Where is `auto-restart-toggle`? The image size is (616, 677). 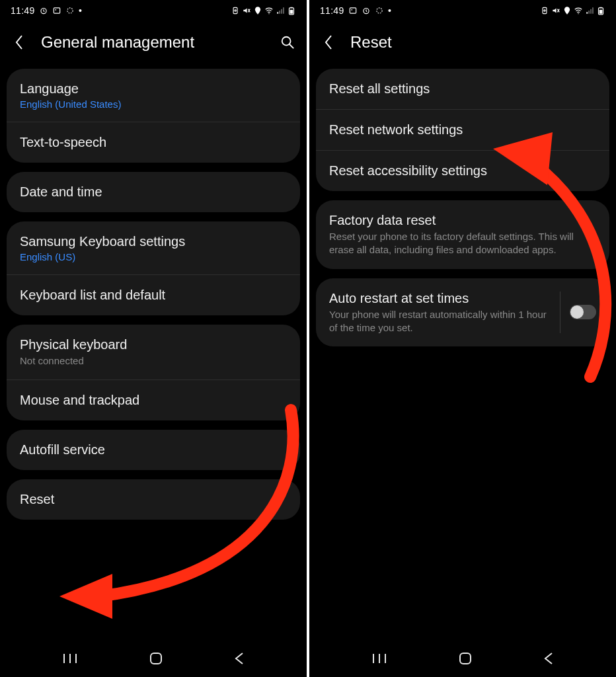 auto-restart-toggle is located at coordinates (583, 312).